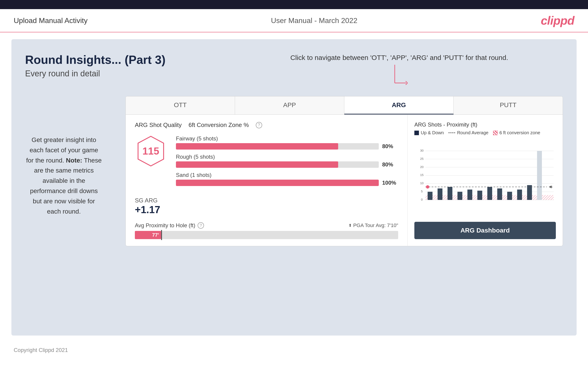 Image resolution: width=588 pixels, height=367 pixels. What do you see at coordinates (508, 105) in the screenshot?
I see `tab-putt: PUTT` at bounding box center [508, 105].